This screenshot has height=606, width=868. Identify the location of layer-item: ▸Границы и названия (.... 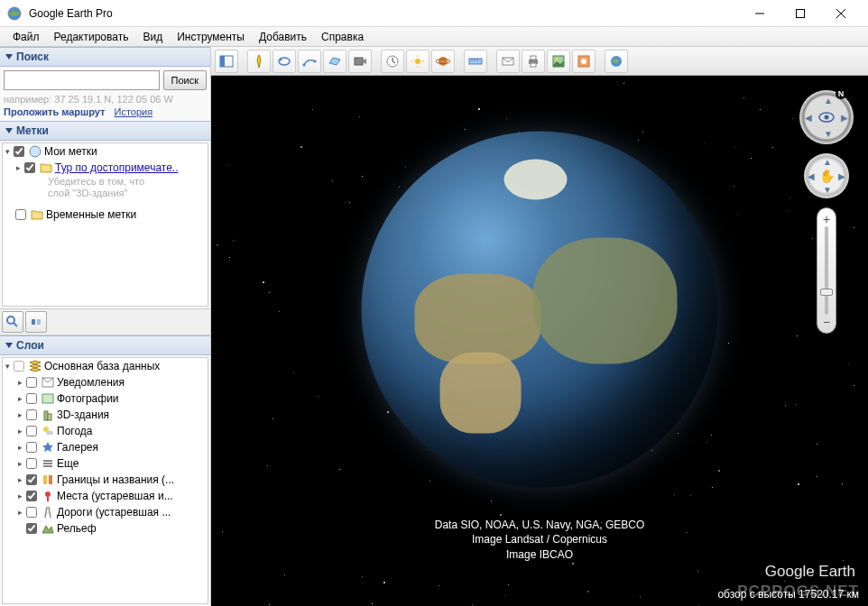
(105, 480).